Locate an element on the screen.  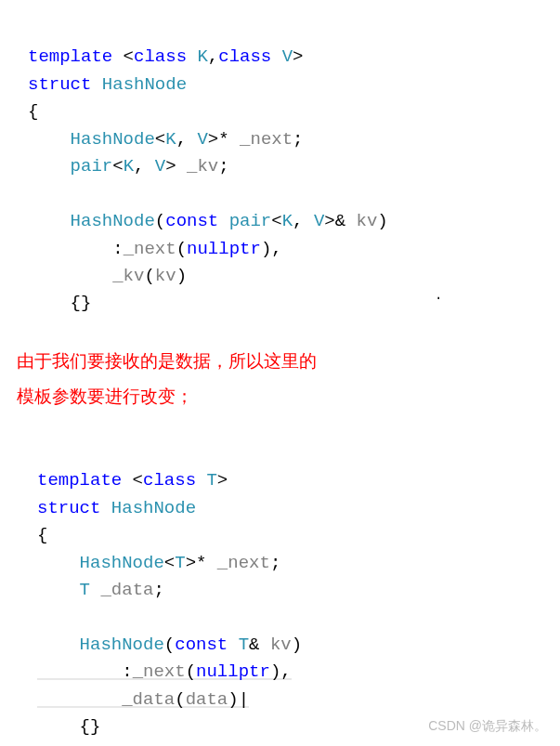
amp: & is located at coordinates (260, 645).